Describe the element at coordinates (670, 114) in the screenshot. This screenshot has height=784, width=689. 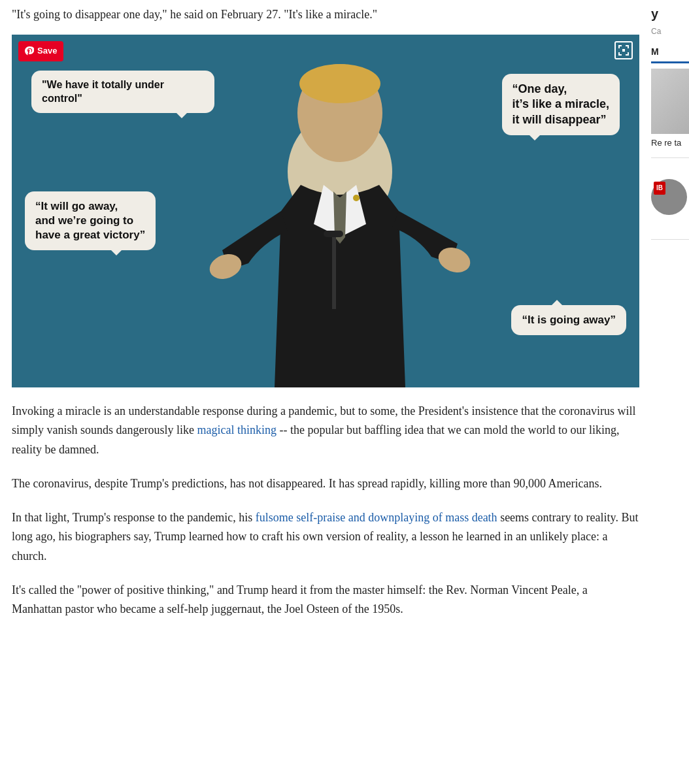
I see `right-story-1: Re re ta` at that location.